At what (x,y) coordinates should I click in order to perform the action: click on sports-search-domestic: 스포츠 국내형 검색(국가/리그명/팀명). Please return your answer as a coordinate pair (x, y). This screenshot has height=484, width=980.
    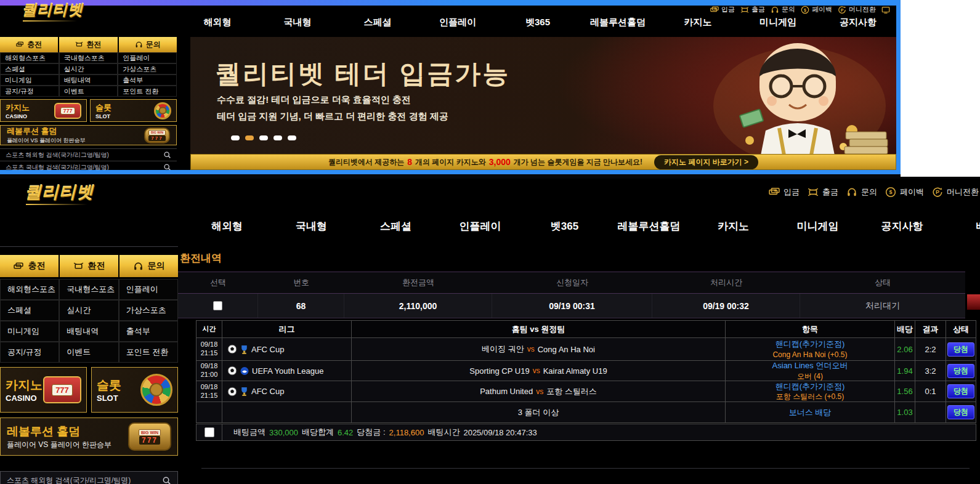
    Looking at the image, I should click on (89, 167).